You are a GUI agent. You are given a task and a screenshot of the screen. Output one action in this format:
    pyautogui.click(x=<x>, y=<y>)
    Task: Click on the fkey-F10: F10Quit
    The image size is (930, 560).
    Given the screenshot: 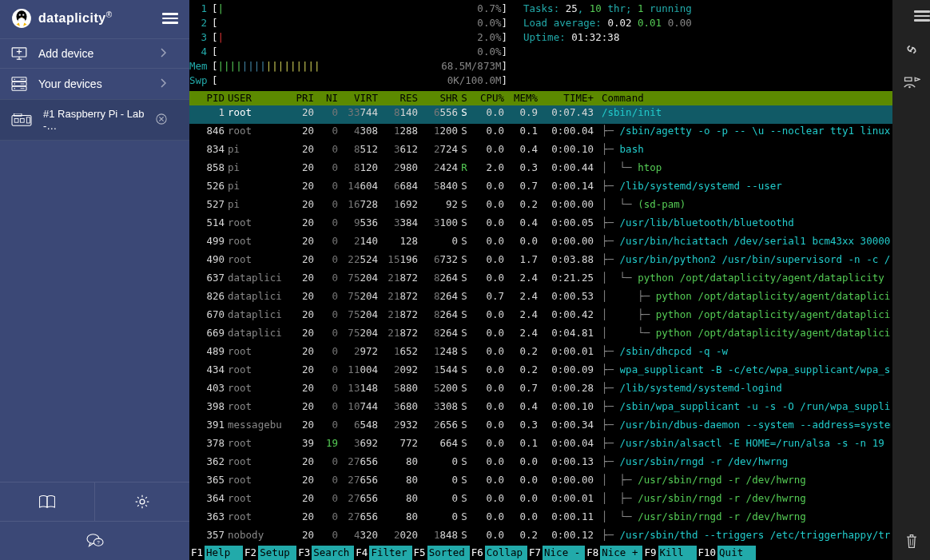 What is the action you would take?
    pyautogui.click(x=727, y=553)
    